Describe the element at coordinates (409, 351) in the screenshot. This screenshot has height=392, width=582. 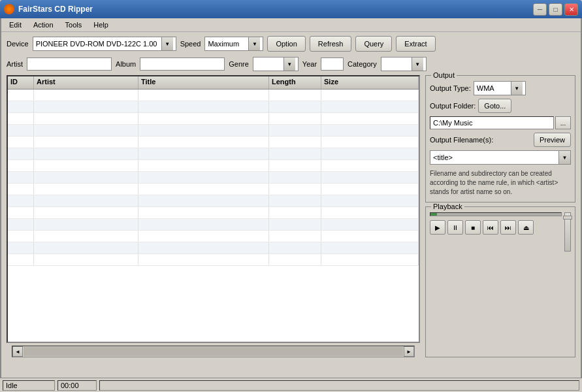
I see `scroll-right-button: ►` at that location.